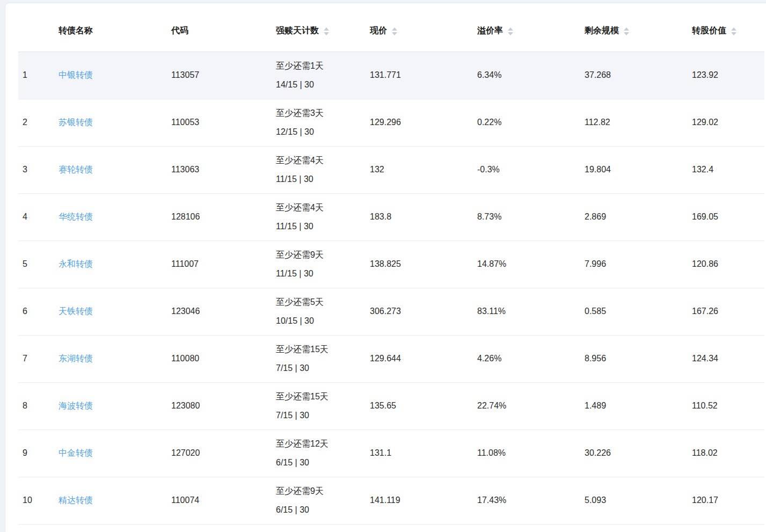 This screenshot has width=766, height=532. Describe the element at coordinates (391, 170) in the screenshot. I see `table-row: 3赛轮转债113063至少还需4天11/15 | 30132-0.3%19.80…` at that location.